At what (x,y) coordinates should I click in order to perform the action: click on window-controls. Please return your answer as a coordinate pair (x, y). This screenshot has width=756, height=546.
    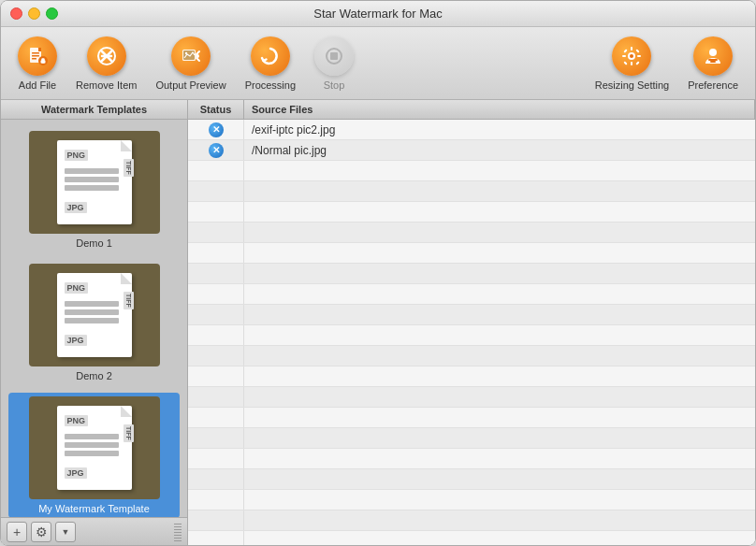
    Looking at the image, I should click on (34, 13).